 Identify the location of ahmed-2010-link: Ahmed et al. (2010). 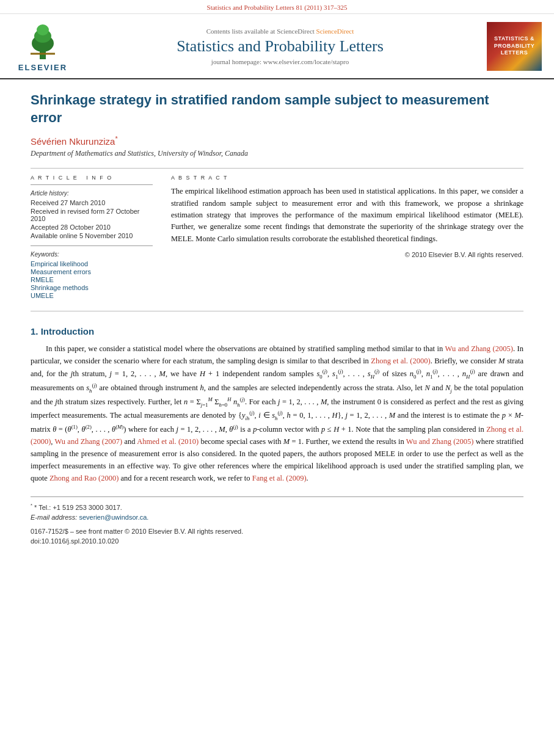
(167, 442).